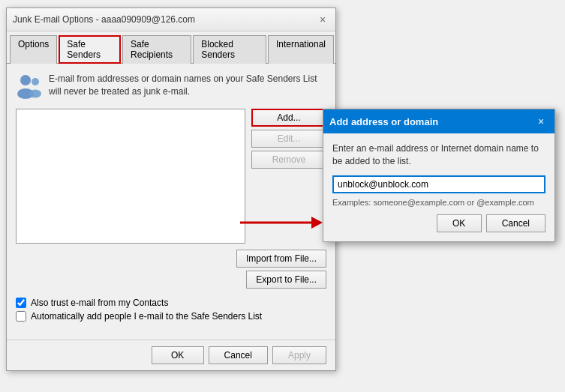  Describe the element at coordinates (104, 19) in the screenshot. I see `window-title: Junk E-mail Options - aaaa090909@126.com` at that location.